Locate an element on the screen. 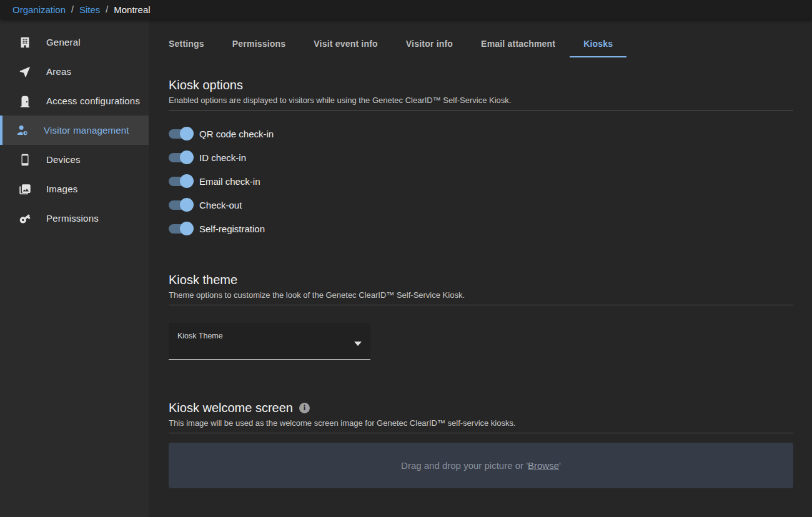 Image resolution: width=812 pixels, height=517 pixels. tab-settings: Settings is located at coordinates (186, 46).